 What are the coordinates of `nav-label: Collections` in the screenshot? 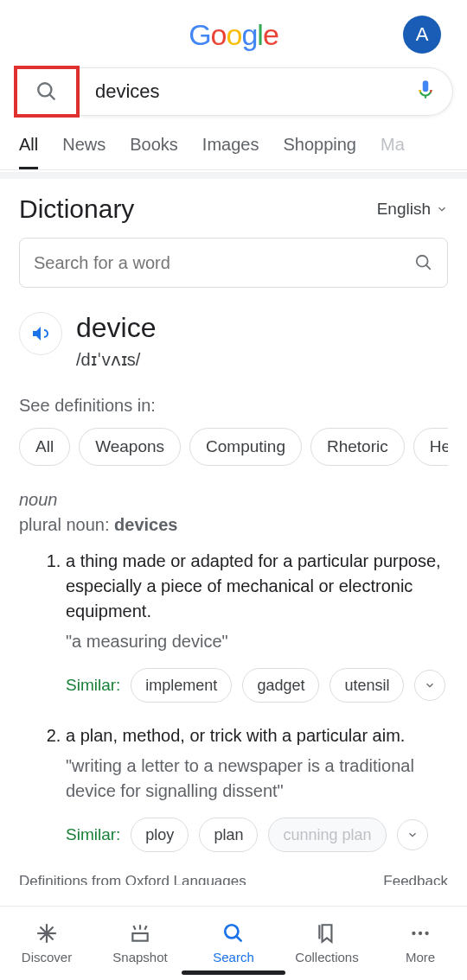 It's located at (327, 958).